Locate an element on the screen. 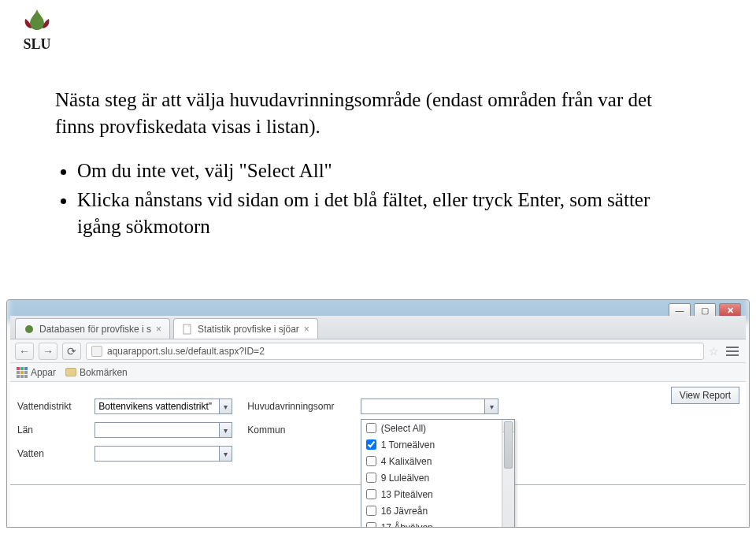  lan-label: Län is located at coordinates (55, 430).